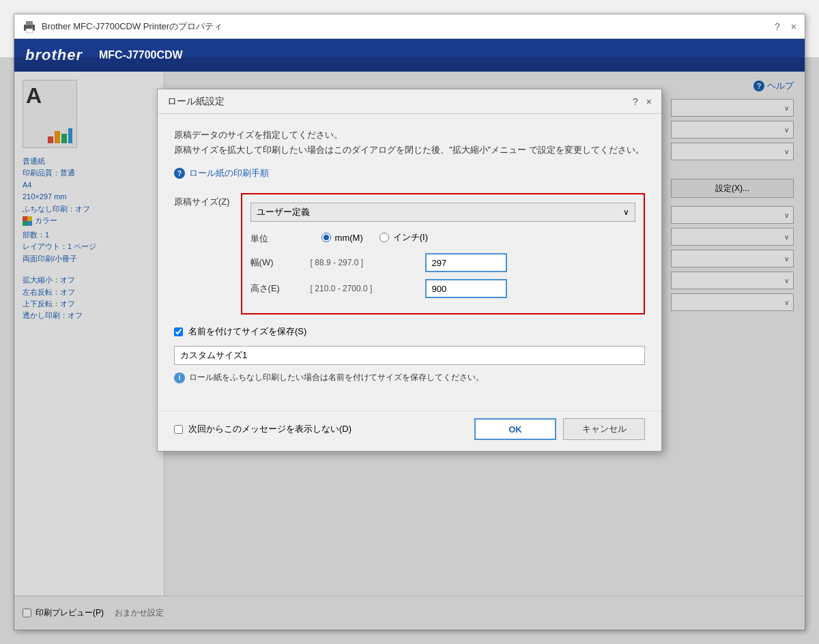 The image size is (819, 644). Describe the element at coordinates (410, 431) in the screenshot. I see `dialog-footer: 次回からこのメッセージを表示しない(D) OK キャンセル` at that location.